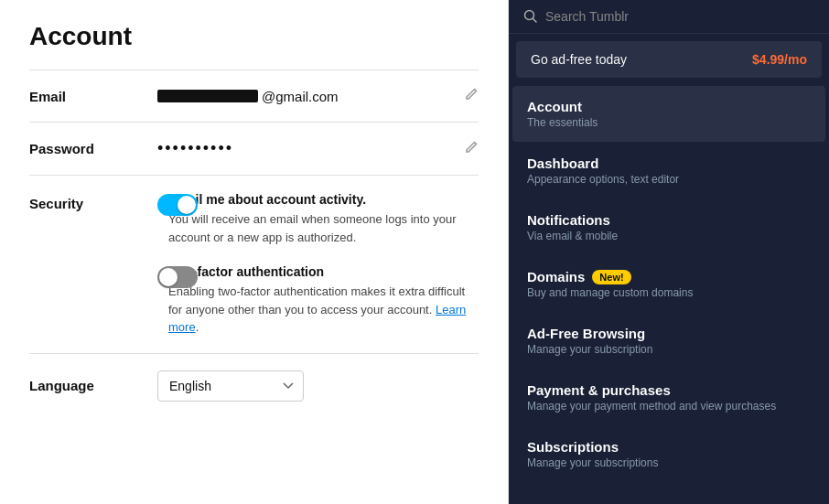  Describe the element at coordinates (324, 199) in the screenshot. I see `email-activity-title: Email me about account activity.` at that location.